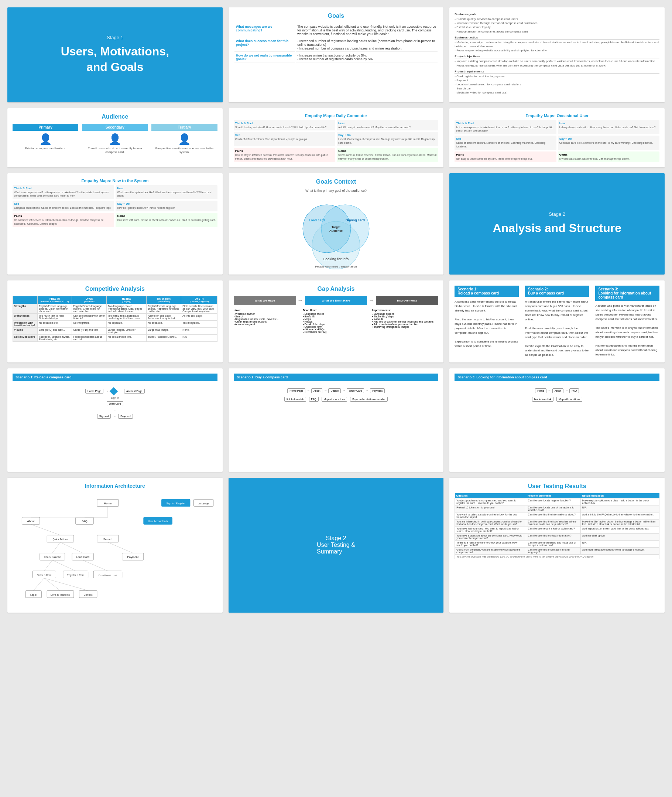  What do you see at coordinates (60, 595) in the screenshot?
I see `svg-text: Links to Translink` at bounding box center [60, 595].